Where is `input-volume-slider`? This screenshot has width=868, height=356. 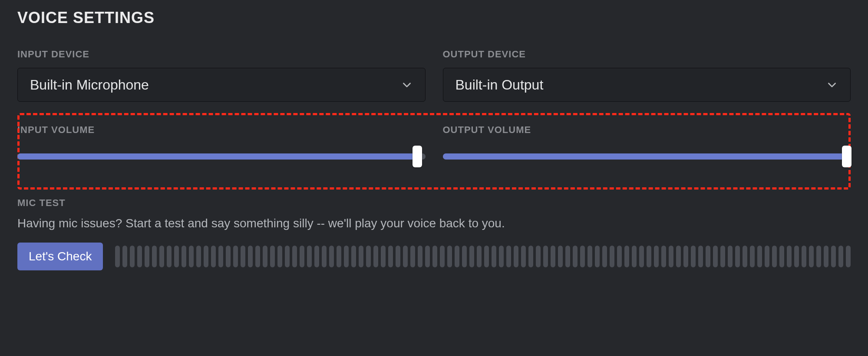 input-volume-slider is located at coordinates (221, 156).